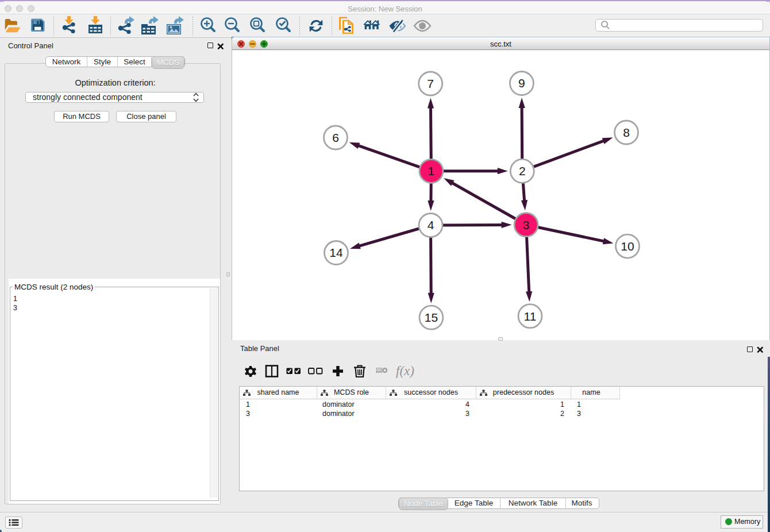  Describe the element at coordinates (430, 84) in the screenshot. I see `svg-text: 7` at that location.